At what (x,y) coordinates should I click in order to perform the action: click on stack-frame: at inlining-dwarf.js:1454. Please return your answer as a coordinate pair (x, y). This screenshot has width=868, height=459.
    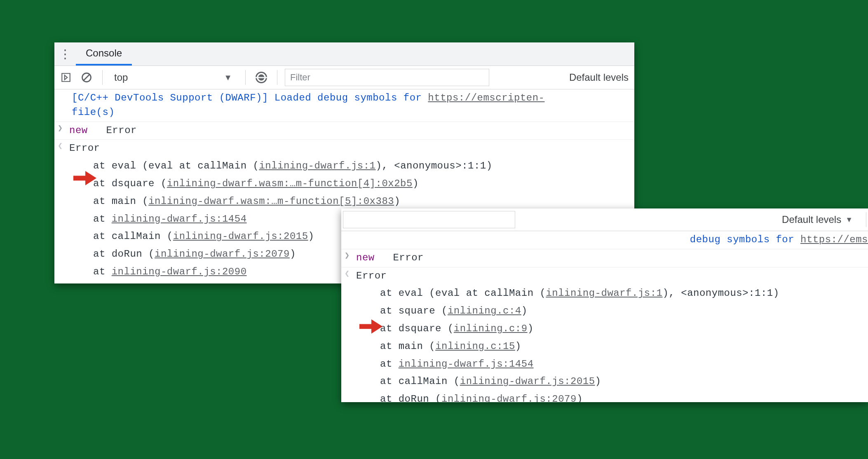
    Looking at the image, I should click on (605, 364).